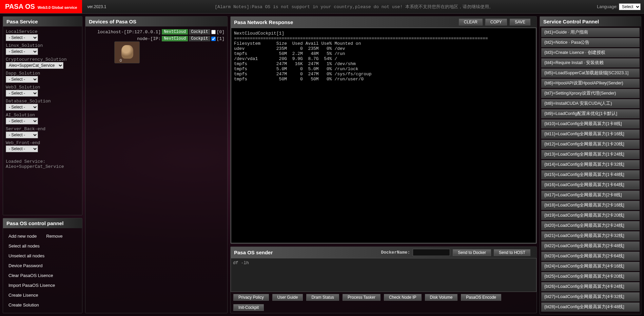 Image resolution: width=644 pixels, height=316 pixels. I want to click on device-name: localhost-[IP:127.0.0.1], so click(129, 32).